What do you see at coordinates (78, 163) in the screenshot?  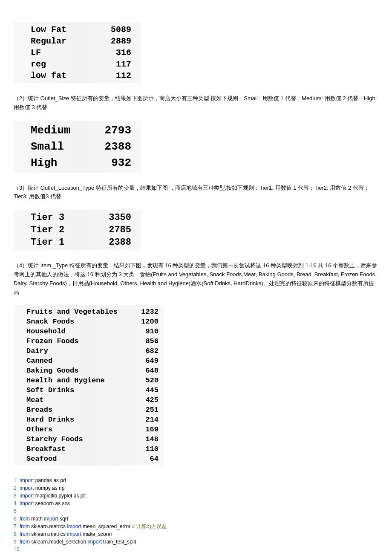 I see `table-row: High932` at bounding box center [78, 163].